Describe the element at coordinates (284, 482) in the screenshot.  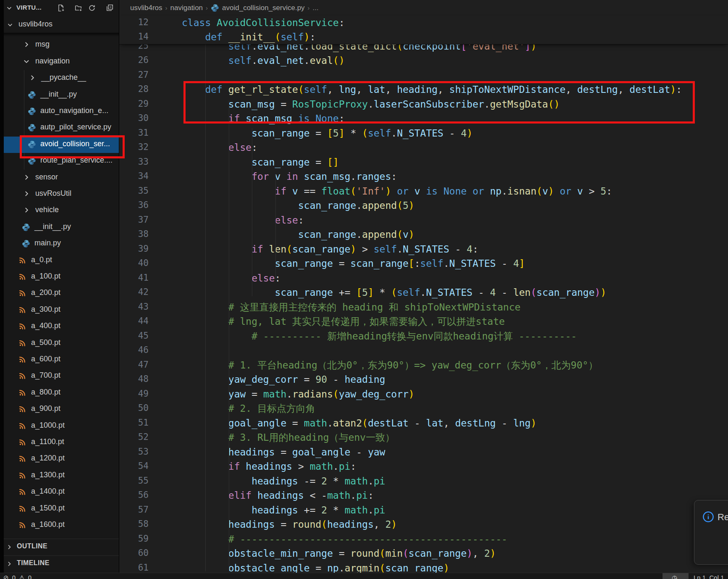
I see `code-text: headings -= 2 * math.pi` at that location.